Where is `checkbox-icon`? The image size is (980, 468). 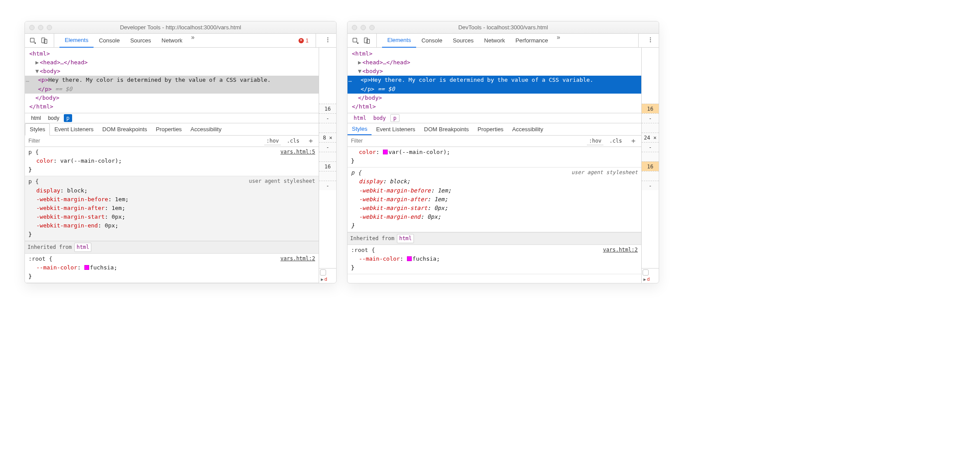 checkbox-icon is located at coordinates (323, 272).